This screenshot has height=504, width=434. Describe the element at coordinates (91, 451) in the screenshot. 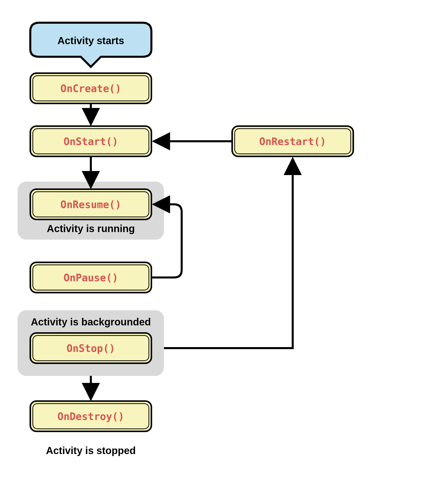

I see `label-stopped: Activity is stopped` at that location.